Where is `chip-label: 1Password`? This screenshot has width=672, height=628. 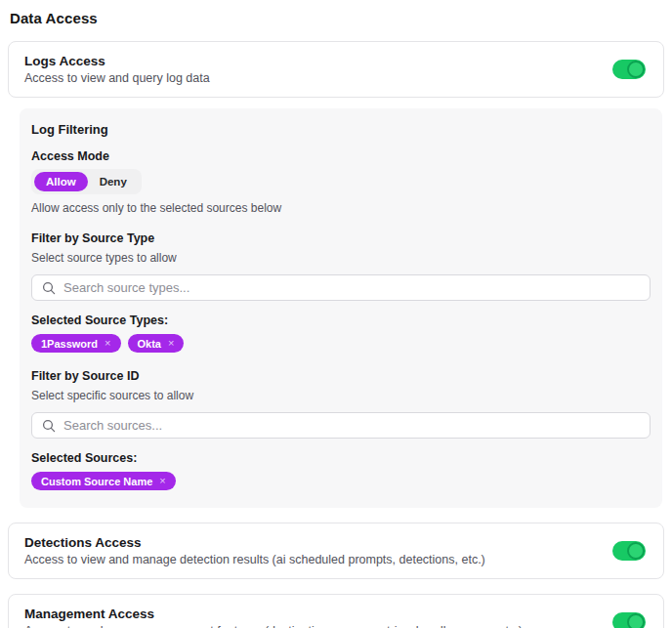
chip-label: 1Password is located at coordinates (69, 344).